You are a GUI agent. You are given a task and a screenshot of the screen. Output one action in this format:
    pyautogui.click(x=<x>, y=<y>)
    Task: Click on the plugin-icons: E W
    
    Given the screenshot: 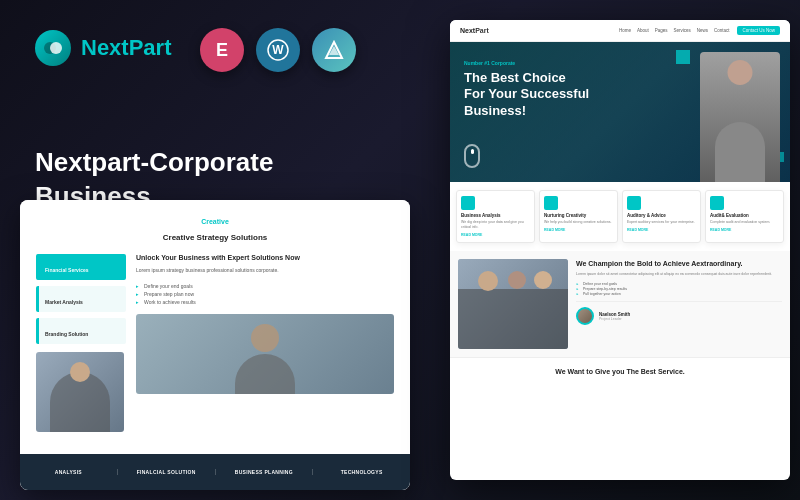 What is the action you would take?
    pyautogui.click(x=278, y=50)
    